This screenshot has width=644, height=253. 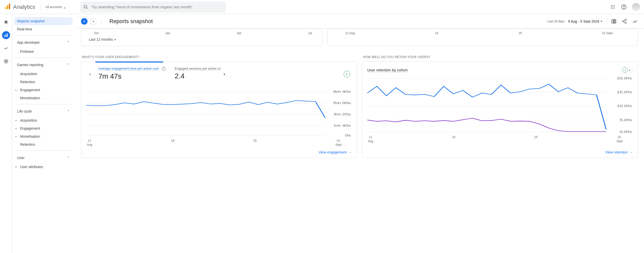 I want to click on nav-games-acquisition: Acquisition, so click(x=44, y=74).